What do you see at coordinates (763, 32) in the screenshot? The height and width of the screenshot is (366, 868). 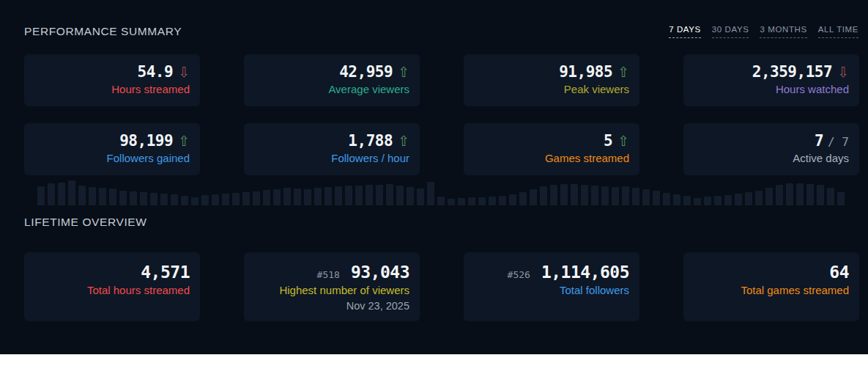 I see `time-range-tabs: 7 DAYS30 DAYS3 MONTHSALL TIME` at bounding box center [763, 32].